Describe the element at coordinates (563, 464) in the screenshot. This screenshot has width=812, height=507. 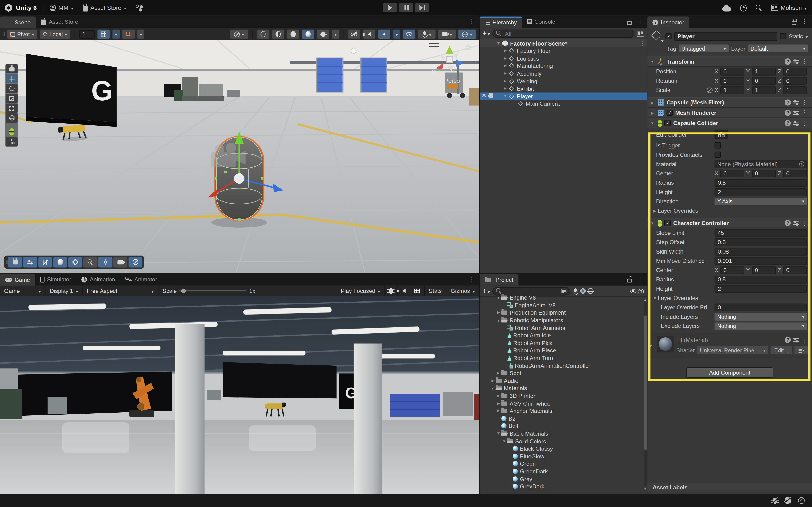
I see `project-item: Green` at that location.